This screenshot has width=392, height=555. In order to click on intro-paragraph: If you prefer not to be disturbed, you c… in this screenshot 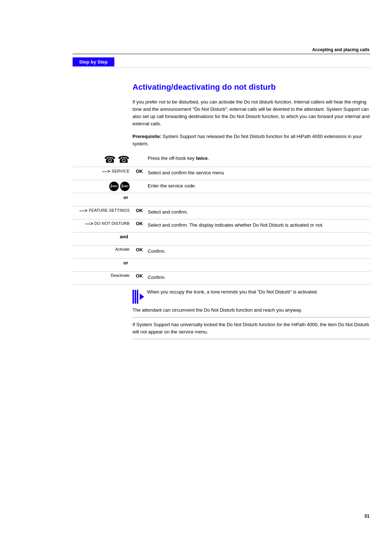, I will do `click(251, 113)`.